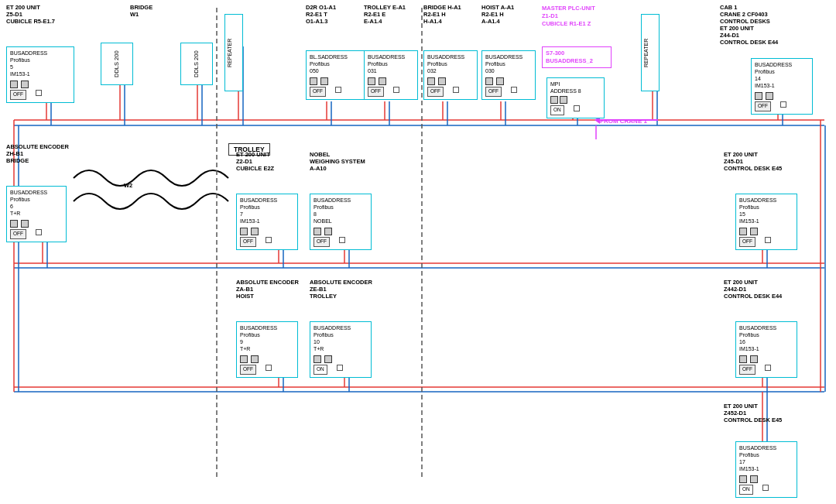 The height and width of the screenshot is (504, 836). I want to click on abs-enc-trolley-label: ABSOLUTE ENCODERZE-B1TROLLEY, so click(341, 290).